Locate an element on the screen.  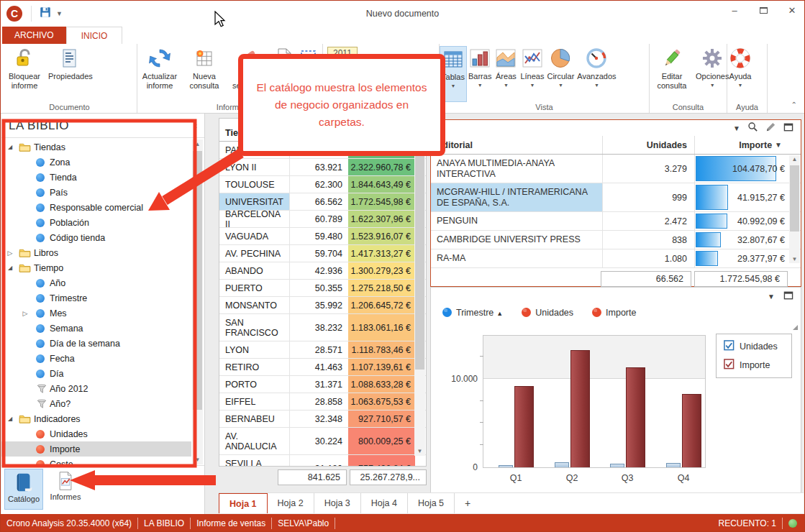
editorial-units-cell: 838 is located at coordinates (648, 240).